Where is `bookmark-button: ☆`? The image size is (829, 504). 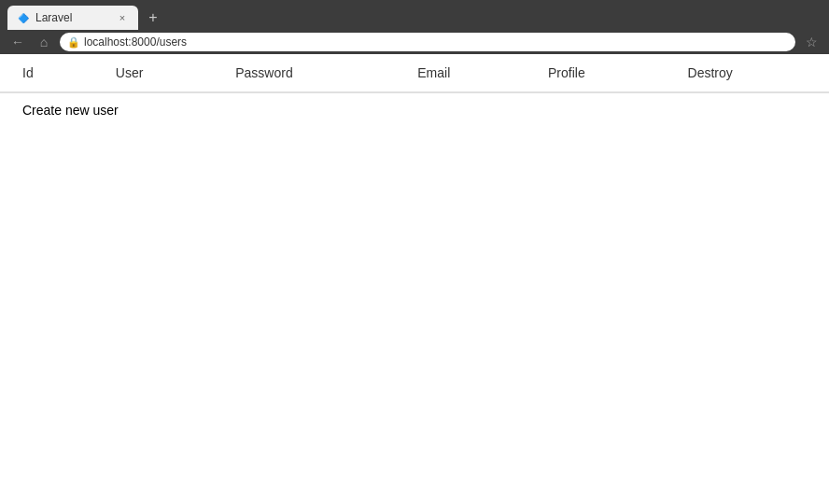 bookmark-button: ☆ is located at coordinates (811, 42).